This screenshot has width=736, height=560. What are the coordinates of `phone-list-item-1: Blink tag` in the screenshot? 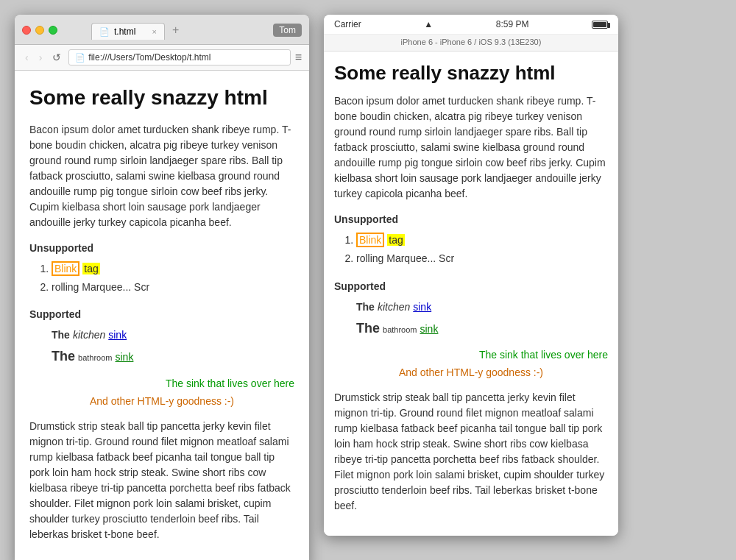 It's located at (482, 240).